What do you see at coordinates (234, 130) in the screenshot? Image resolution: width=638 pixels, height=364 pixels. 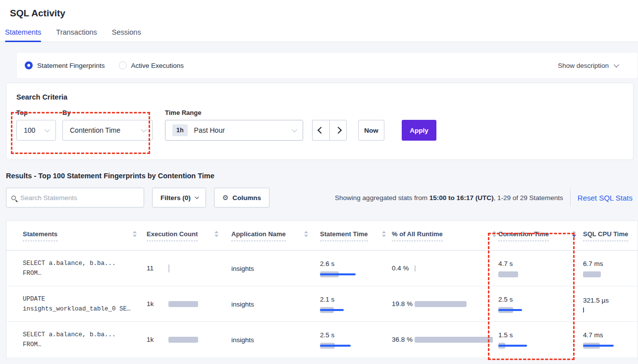 I see `time-range-select: 1h Past Hour` at bounding box center [234, 130].